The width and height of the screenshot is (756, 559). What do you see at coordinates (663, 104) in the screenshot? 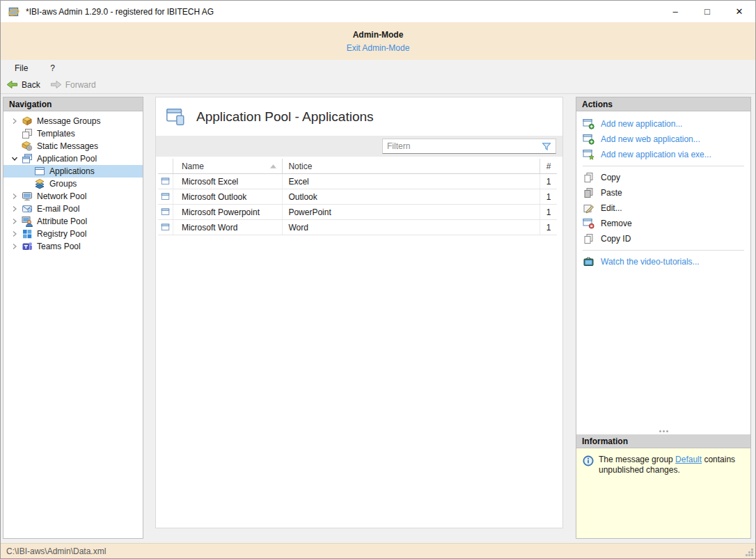
I see `actions-header: Actions` at bounding box center [663, 104].